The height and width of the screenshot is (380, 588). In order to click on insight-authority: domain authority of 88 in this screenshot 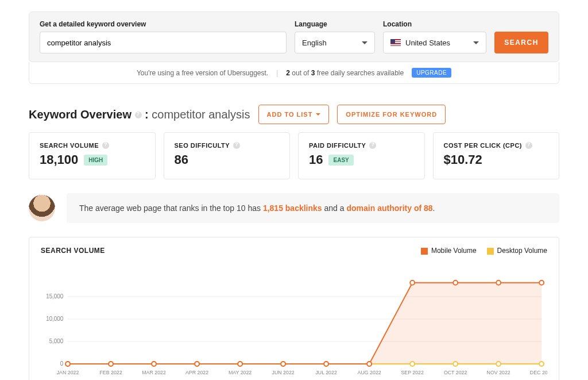, I will do `click(389, 208)`.